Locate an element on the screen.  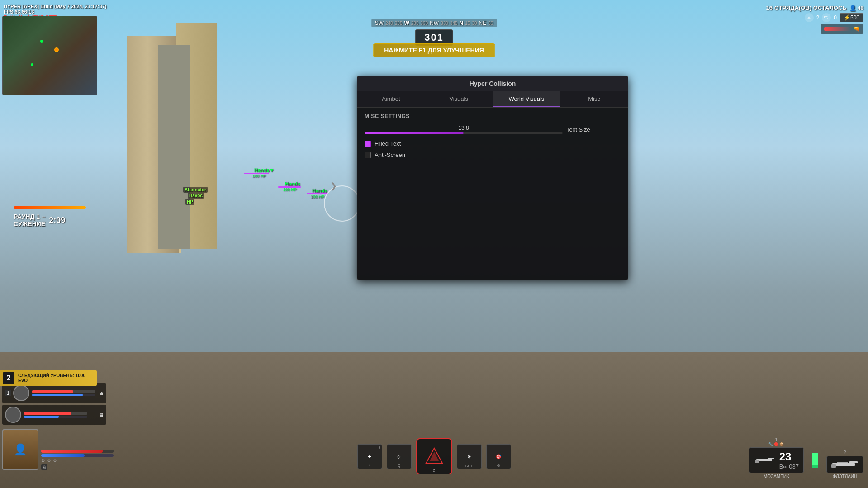
text-size-label: Text Size is located at coordinates (593, 129).